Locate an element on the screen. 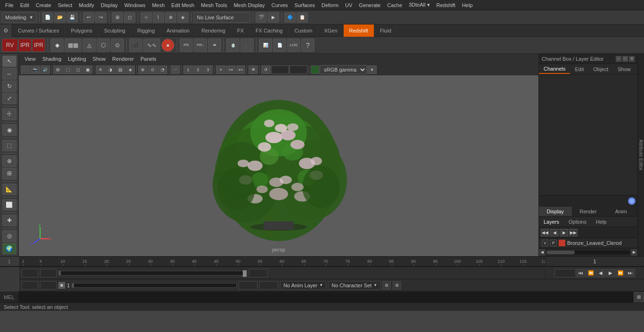 This screenshot has height=332, width=644. channel-box-maximize: □ is located at coordinates (625, 59).